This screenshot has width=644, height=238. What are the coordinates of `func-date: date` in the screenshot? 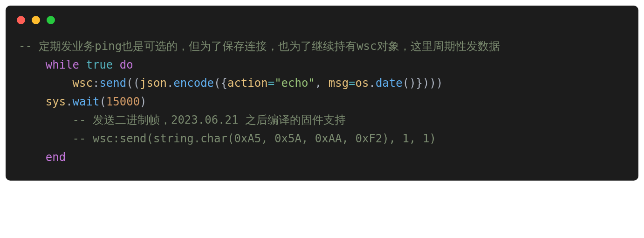 It's located at (389, 83).